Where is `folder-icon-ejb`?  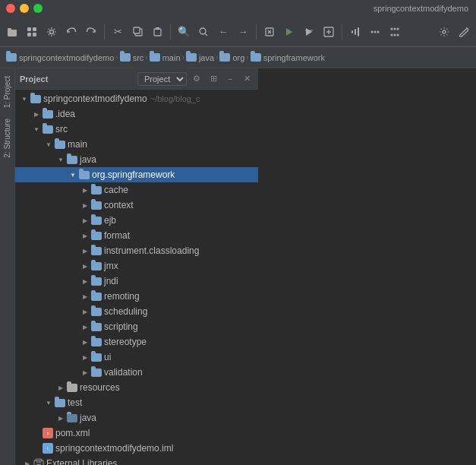 folder-icon-ejb is located at coordinates (96, 220).